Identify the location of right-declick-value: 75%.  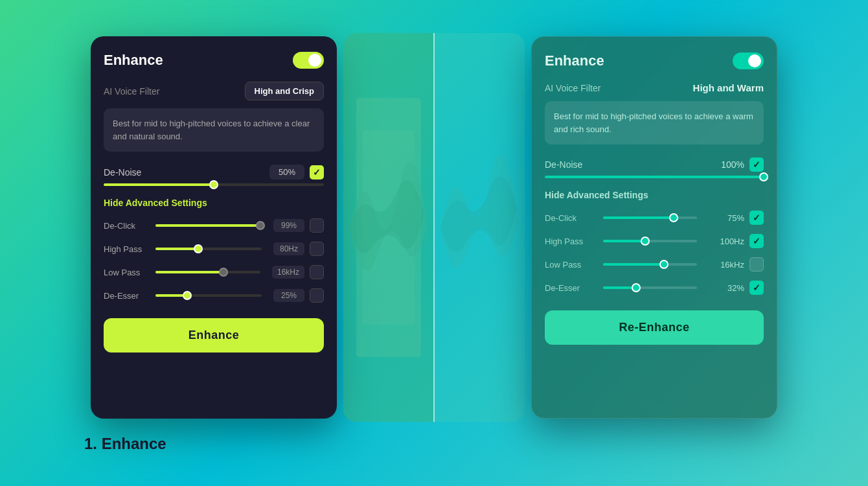
(727, 218).